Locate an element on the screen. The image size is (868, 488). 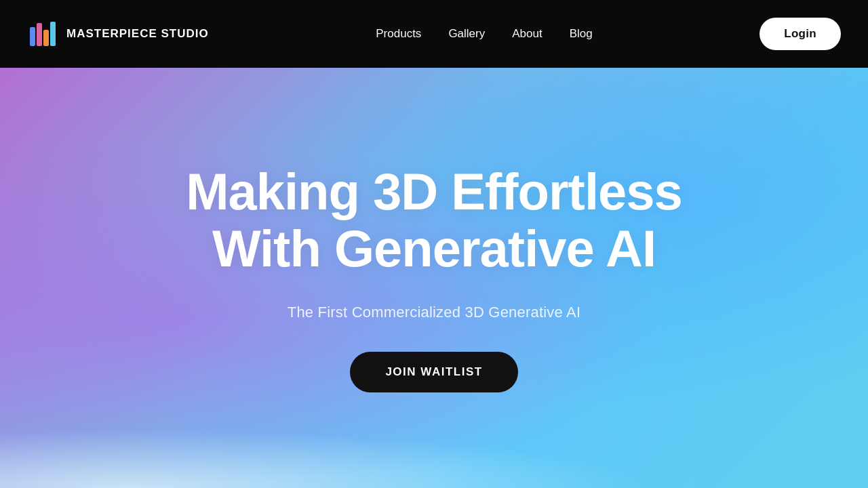
nav-item-products: Products is located at coordinates (399, 34).